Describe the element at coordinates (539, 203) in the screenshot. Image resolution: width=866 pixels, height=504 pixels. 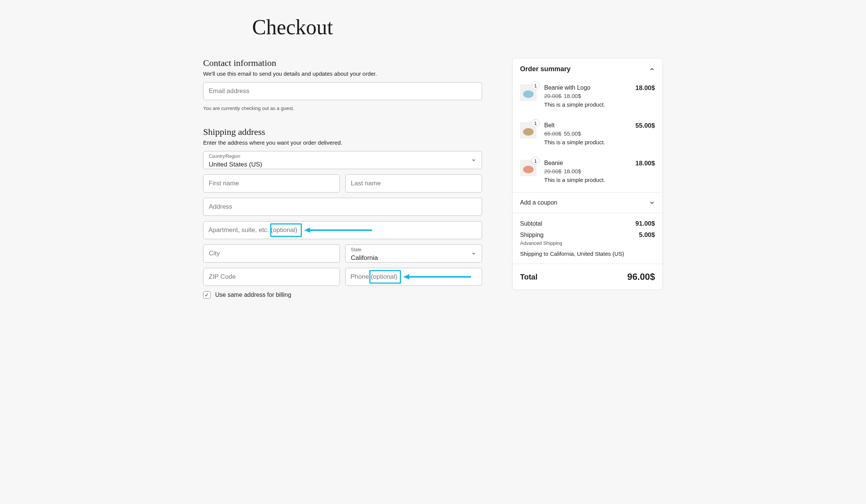
I see `coupon-label: Add a coupon` at that location.